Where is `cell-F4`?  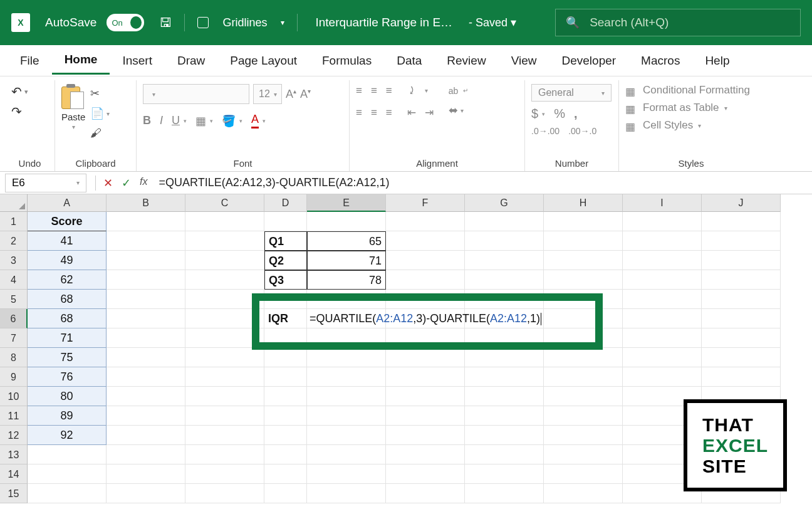 cell-F4 is located at coordinates (425, 280).